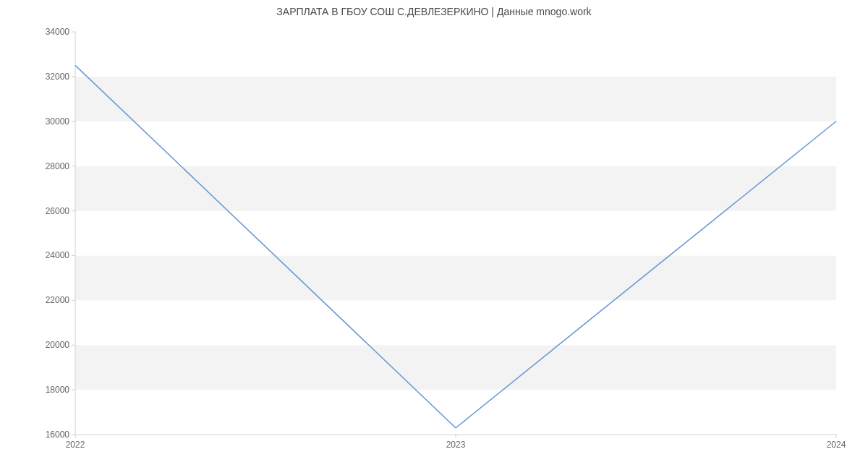 The width and height of the screenshot is (868, 470). Describe the element at coordinates (58, 345) in the screenshot. I see `y-tick-label: 20000` at that location.